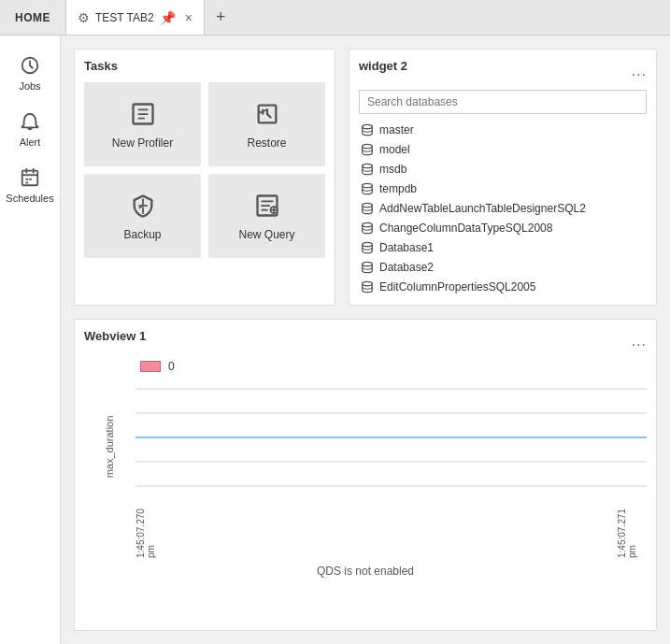 The image size is (670, 644). Describe the element at coordinates (503, 208) in the screenshot. I see `database-list: master model msdb` at that location.